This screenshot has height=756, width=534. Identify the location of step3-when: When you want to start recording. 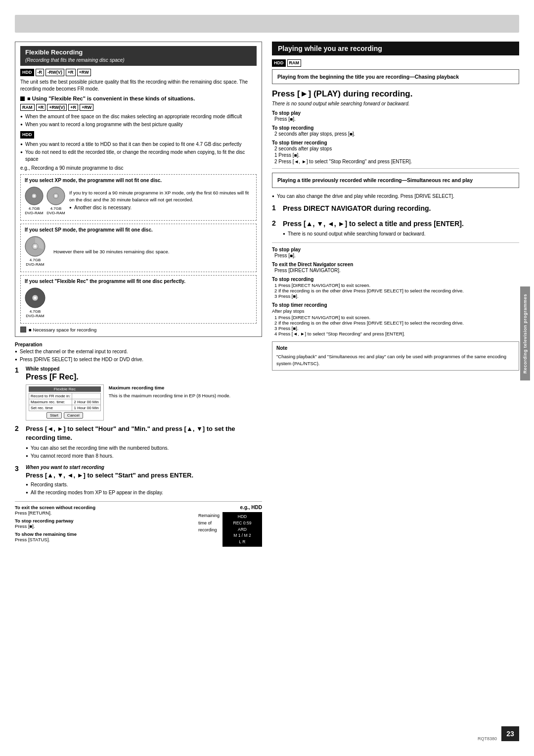
(144, 467).